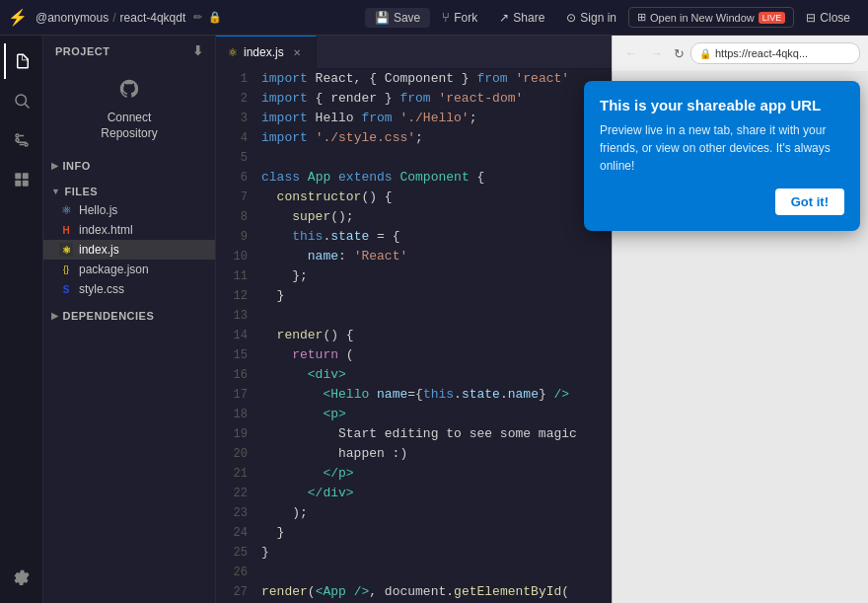  Describe the element at coordinates (232, 395) in the screenshot. I see `line-number: 17` at that location.